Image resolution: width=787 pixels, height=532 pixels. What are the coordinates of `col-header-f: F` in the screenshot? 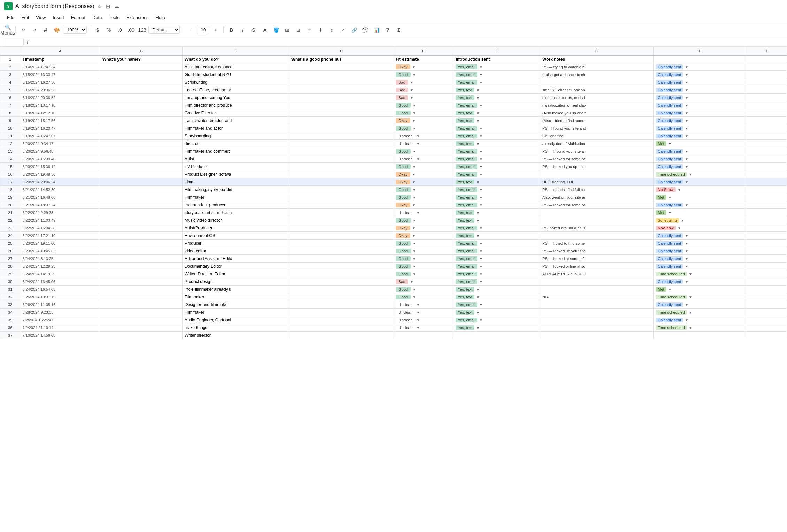 It's located at (497, 51).